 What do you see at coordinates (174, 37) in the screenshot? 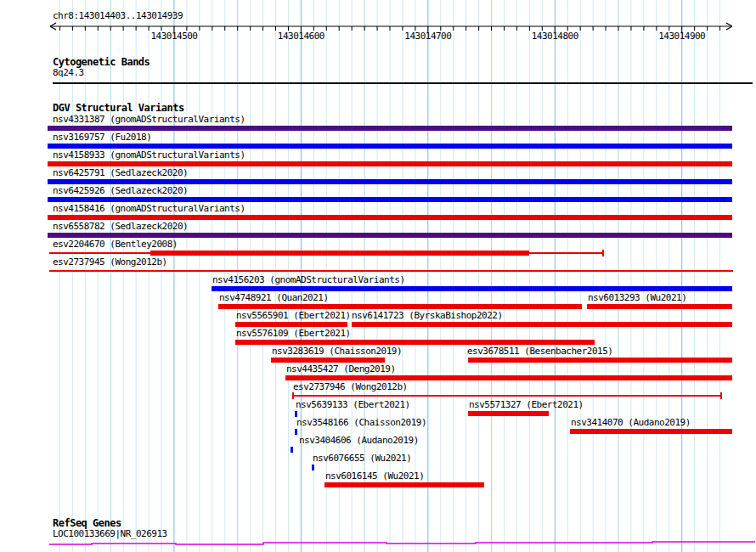
I see `ruler-tick-label: 143014500` at bounding box center [174, 37].